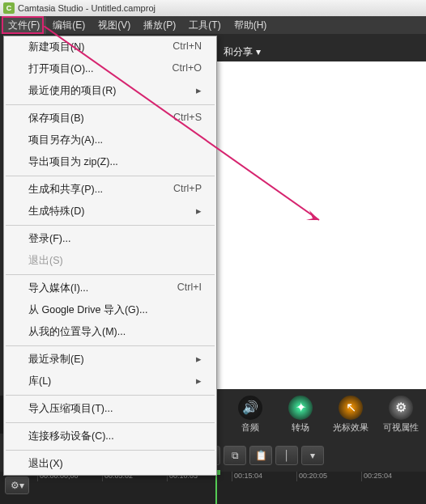  What do you see at coordinates (250, 408) in the screenshot?
I see `tab-icon: 🔊` at bounding box center [250, 408].